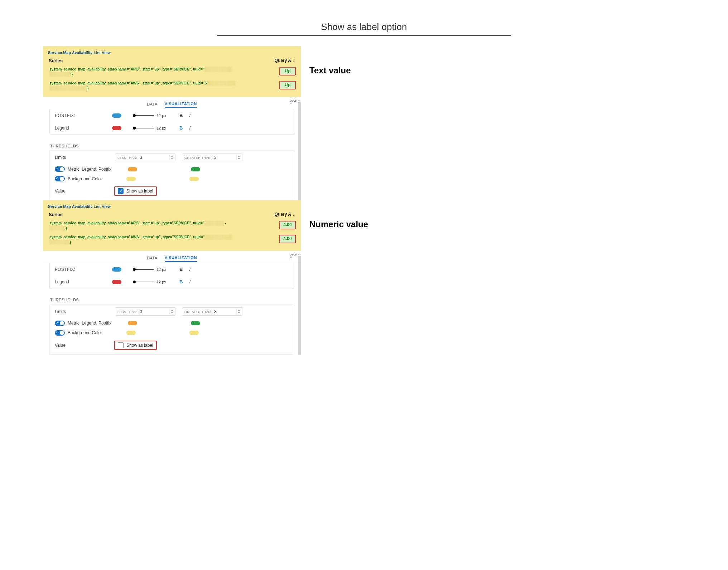  I want to click on title-divider, so click(364, 36).